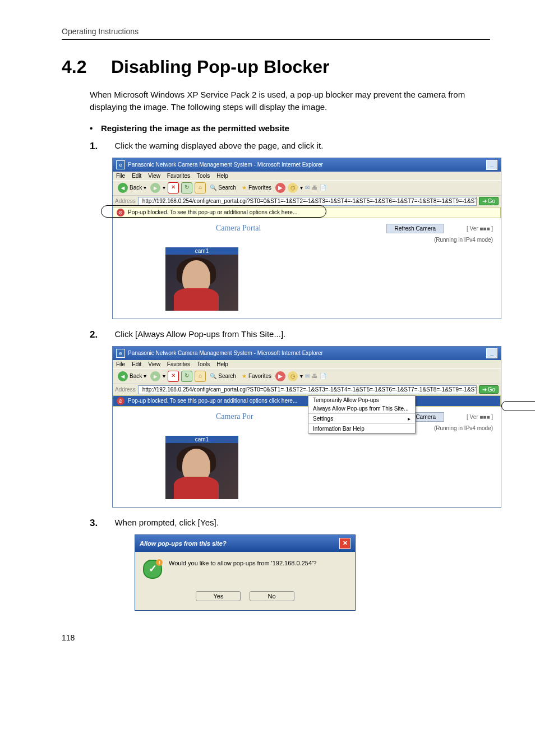  What do you see at coordinates (362, 408) in the screenshot?
I see `ctx-always-allow: Always Allow Pop-ups from This Site...` at bounding box center [362, 408].